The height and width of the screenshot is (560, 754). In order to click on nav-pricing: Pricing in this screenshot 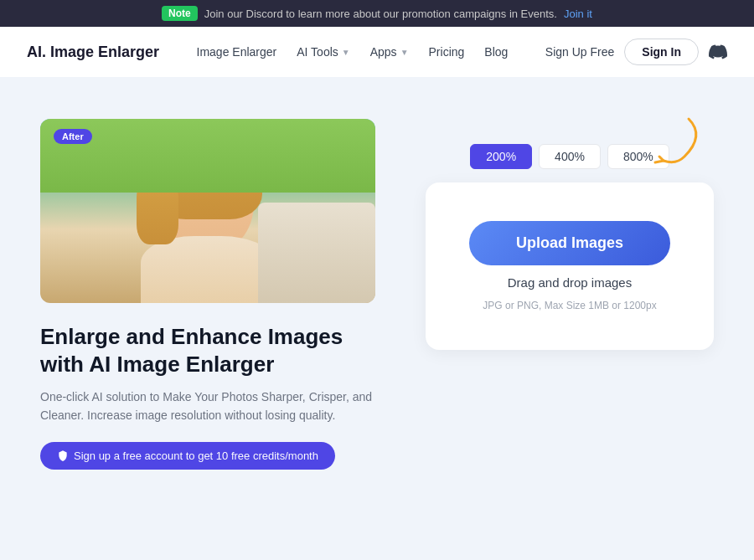, I will do `click(447, 52)`.